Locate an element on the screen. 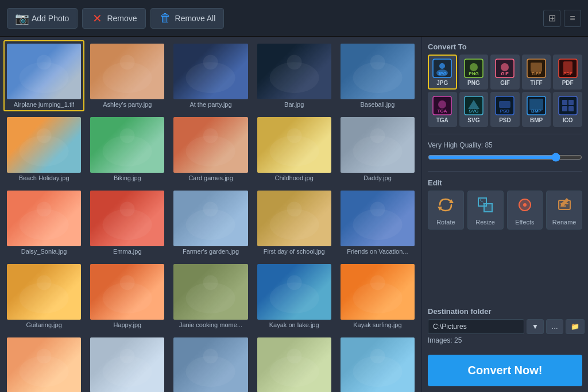 This screenshot has width=588, height=392. photo-item: Kimi.jpg is located at coordinates (44, 363).